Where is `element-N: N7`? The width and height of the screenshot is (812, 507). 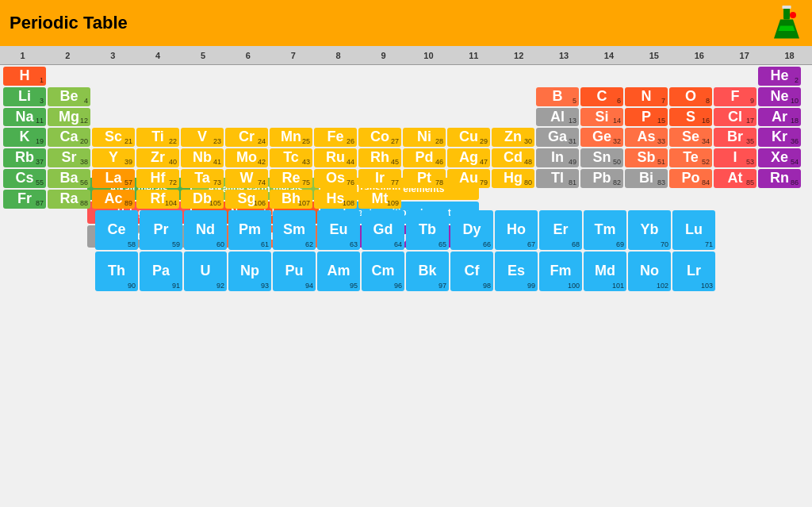
element-N: N7 is located at coordinates (646, 97).